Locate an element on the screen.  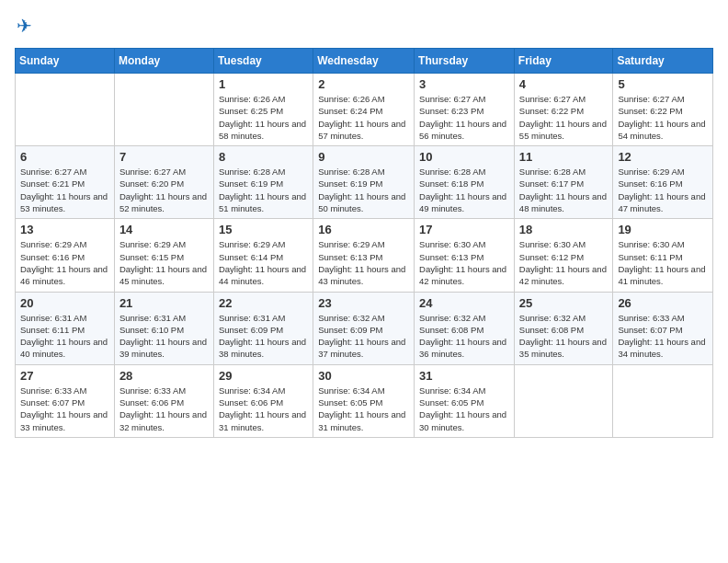
day-number: 13 is located at coordinates (64, 230).